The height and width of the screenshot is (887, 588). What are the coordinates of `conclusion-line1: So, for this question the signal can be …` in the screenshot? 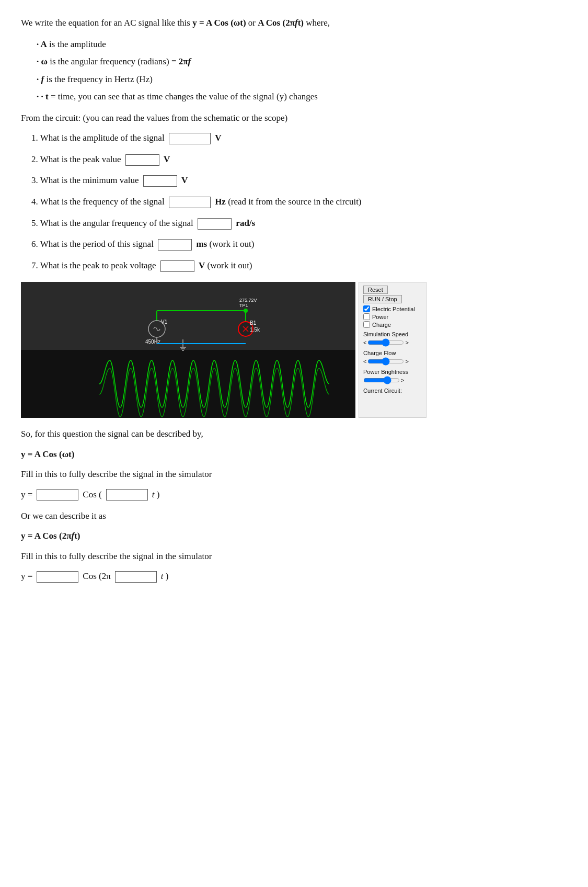 It's located at (294, 434).